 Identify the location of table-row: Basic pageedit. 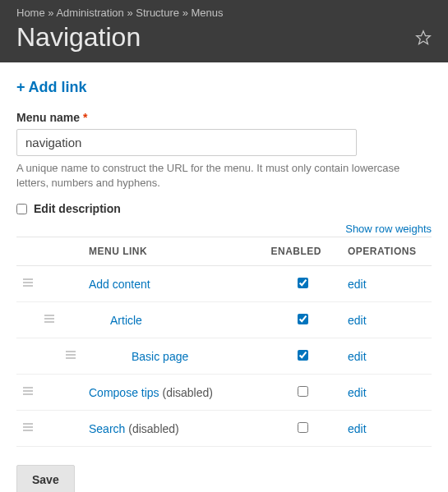
(224, 356).